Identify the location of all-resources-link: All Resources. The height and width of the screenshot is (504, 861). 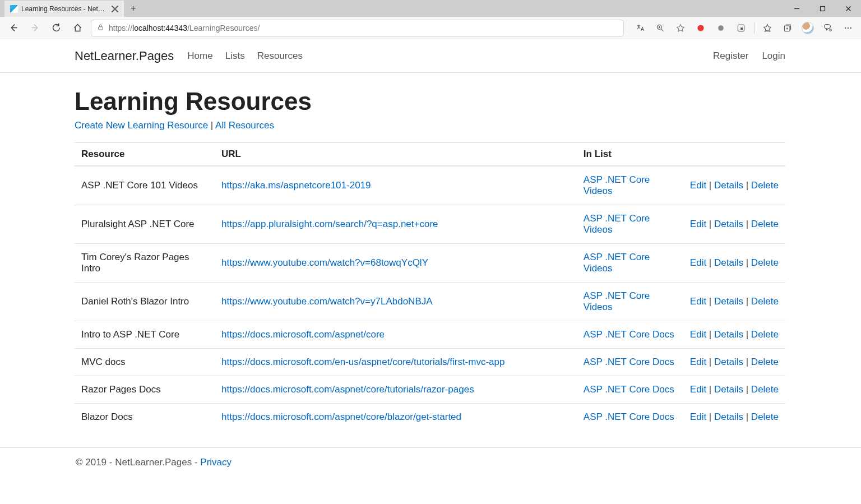
(244, 126).